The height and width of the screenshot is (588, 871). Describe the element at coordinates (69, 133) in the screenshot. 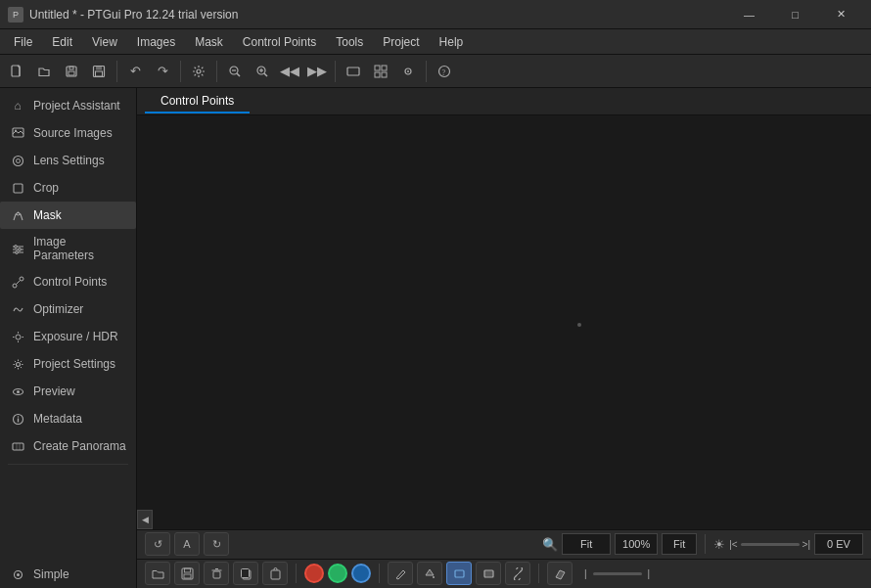

I see `sidebar-item-source-images: Source Images` at that location.